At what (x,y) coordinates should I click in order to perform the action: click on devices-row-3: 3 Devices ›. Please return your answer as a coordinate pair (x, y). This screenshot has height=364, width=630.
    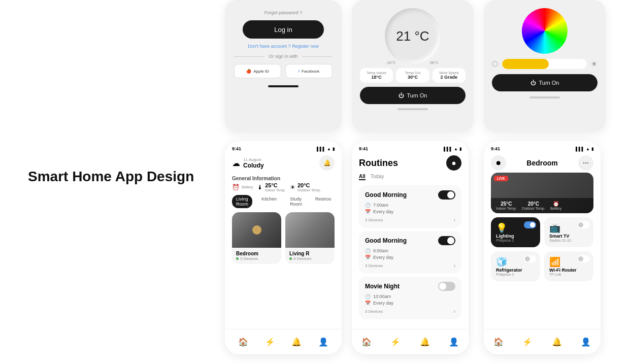
    Looking at the image, I should click on (410, 312).